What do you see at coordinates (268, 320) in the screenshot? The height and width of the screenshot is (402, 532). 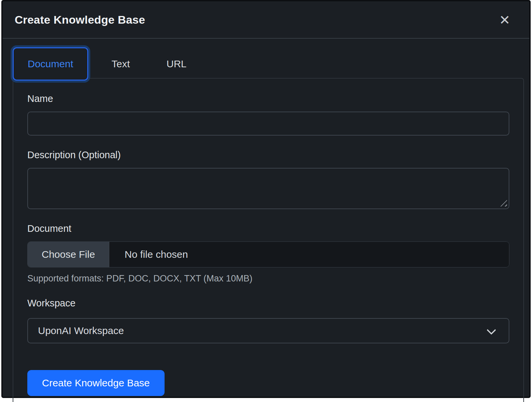 I see `workspace-field-group: Workspace UponAI Workspace` at bounding box center [268, 320].